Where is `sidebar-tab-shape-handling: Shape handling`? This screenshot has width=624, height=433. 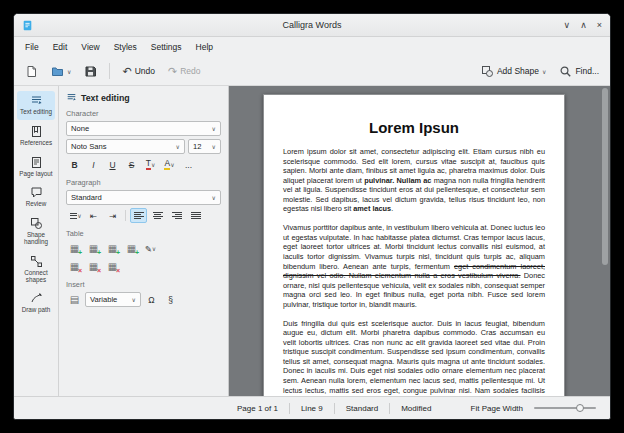
sidebar-tab-shape-handling: Shape handling is located at coordinates (36, 232).